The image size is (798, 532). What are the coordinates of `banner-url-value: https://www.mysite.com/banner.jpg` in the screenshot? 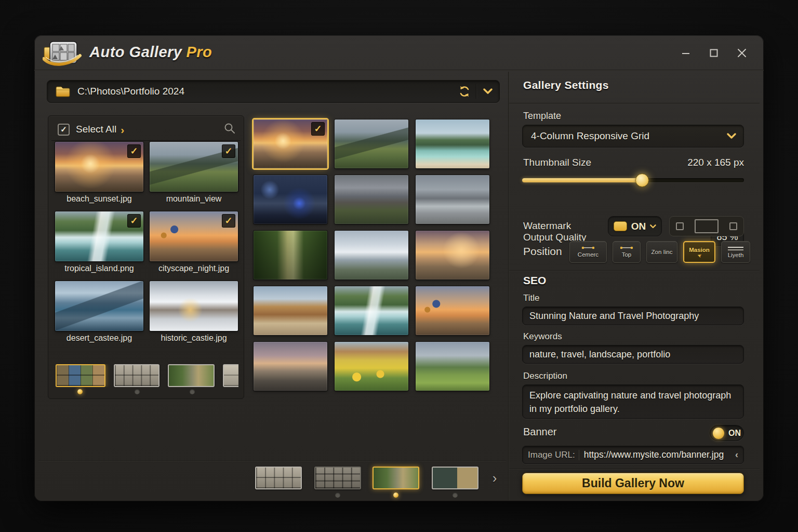 It's located at (660, 455).